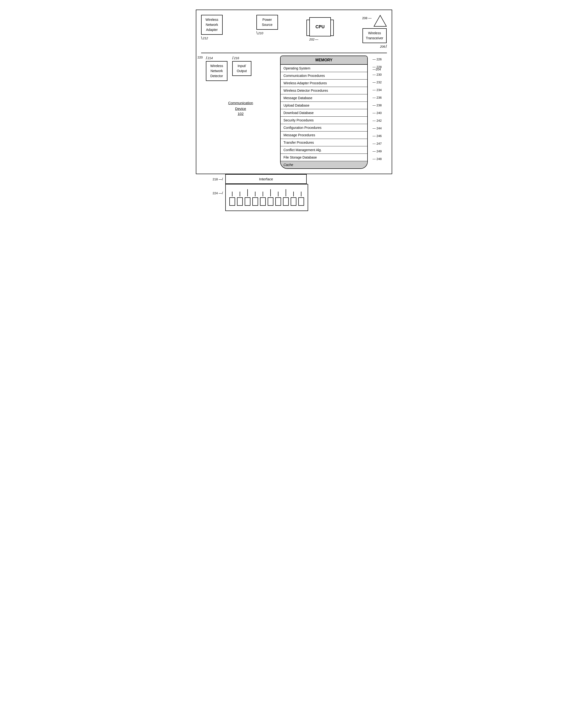 This screenshot has width=588, height=702. What do you see at coordinates (380, 128) in the screenshot?
I see `memory-ref-number: — 244` at bounding box center [380, 128].